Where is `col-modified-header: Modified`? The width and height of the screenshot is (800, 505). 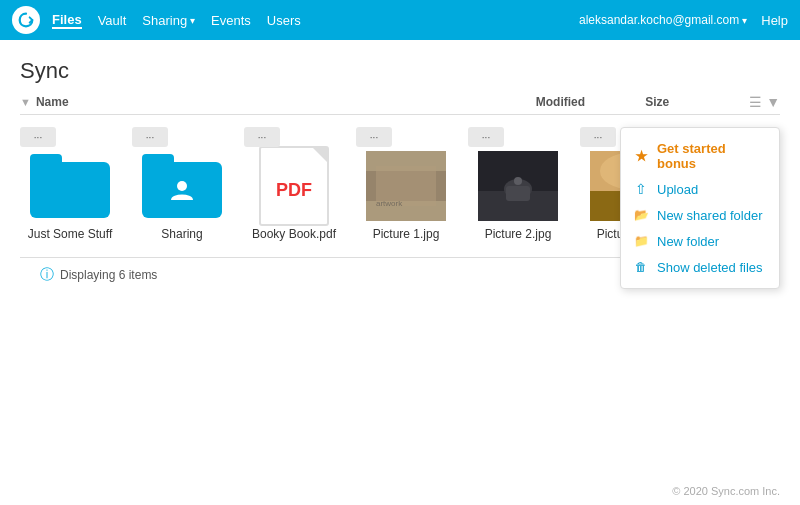
col-modified-header: Modified is located at coordinates (560, 102).